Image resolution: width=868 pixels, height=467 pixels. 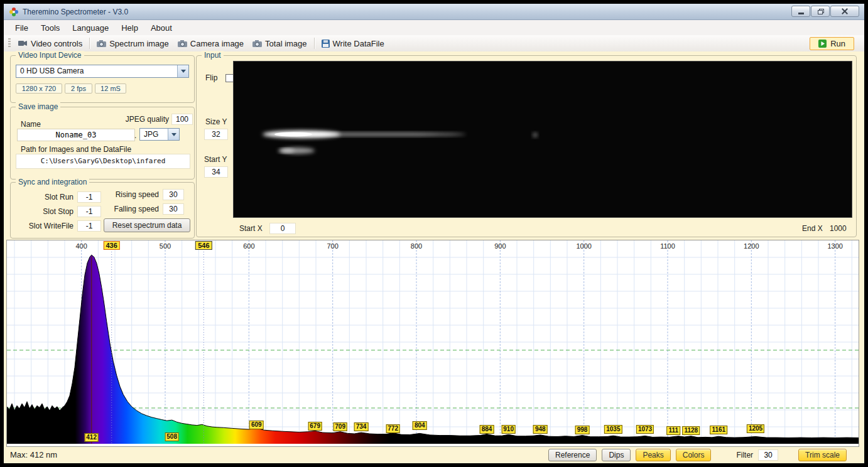 I want to click on toolbar-total-image: Total image, so click(x=279, y=44).